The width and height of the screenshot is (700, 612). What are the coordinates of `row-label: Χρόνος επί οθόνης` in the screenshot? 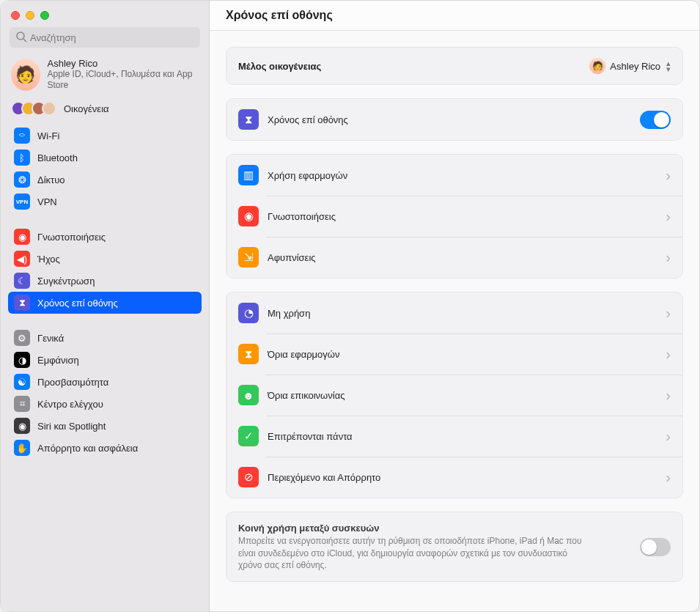 It's located at (449, 120).